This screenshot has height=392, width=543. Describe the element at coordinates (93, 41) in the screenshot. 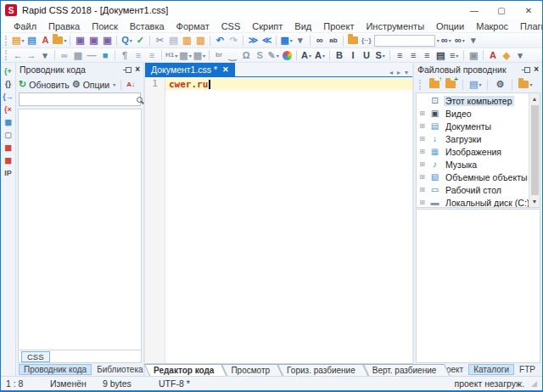

I see `save-all-button: ▣` at that location.